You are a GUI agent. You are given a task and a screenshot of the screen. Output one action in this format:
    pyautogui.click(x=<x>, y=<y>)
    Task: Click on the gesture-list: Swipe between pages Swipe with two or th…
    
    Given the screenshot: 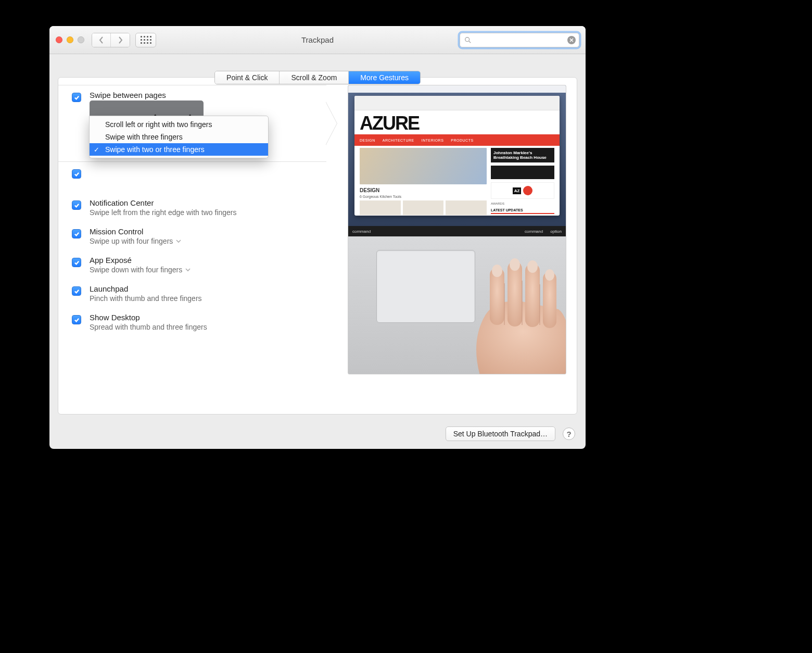 What is the action you would take?
    pyautogui.click(x=193, y=210)
    